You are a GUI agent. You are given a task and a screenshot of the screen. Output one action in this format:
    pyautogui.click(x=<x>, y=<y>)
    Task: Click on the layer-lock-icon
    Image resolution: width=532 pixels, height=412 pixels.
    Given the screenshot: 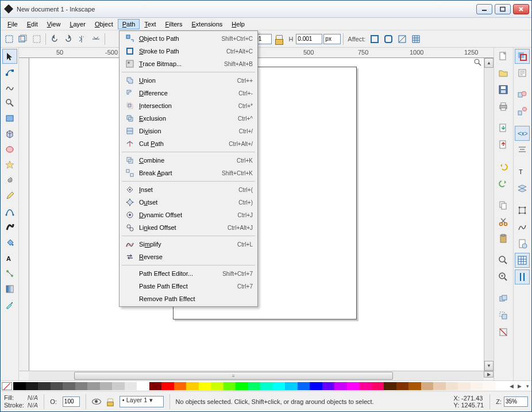 What is the action you would take?
    pyautogui.click(x=110, y=402)
    